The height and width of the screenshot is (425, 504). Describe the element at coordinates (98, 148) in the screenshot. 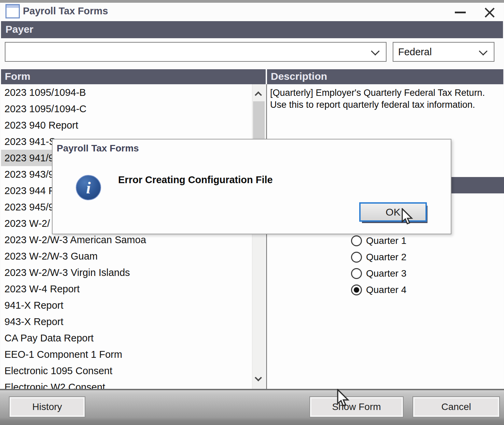

I see `dialog-title: Payroll Tax Forms` at that location.